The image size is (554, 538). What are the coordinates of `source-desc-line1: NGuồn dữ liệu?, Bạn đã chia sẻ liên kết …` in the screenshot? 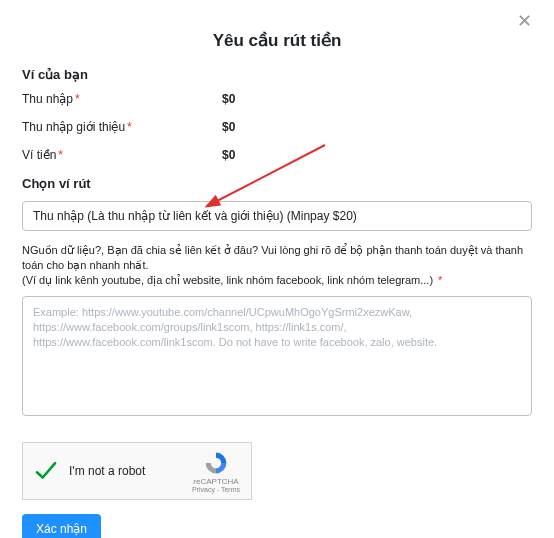 It's located at (272, 258).